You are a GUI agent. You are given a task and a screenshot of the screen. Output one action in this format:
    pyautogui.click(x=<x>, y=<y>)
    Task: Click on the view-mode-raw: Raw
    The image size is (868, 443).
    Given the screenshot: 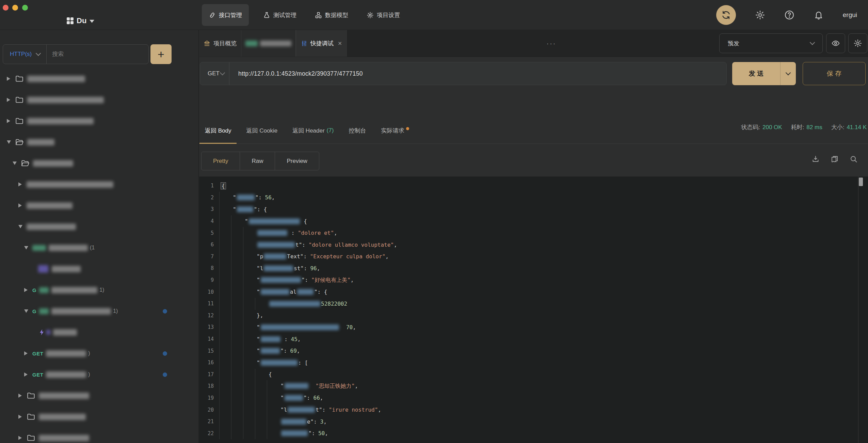 What is the action you would take?
    pyautogui.click(x=257, y=161)
    